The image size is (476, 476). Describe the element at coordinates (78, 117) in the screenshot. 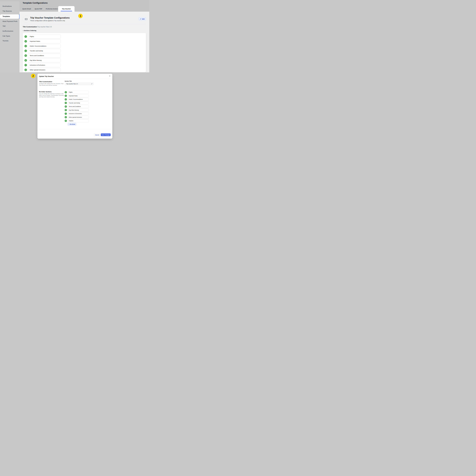

I see `modal-section-item-other-special-inclusions: Other special inclusions` at that location.